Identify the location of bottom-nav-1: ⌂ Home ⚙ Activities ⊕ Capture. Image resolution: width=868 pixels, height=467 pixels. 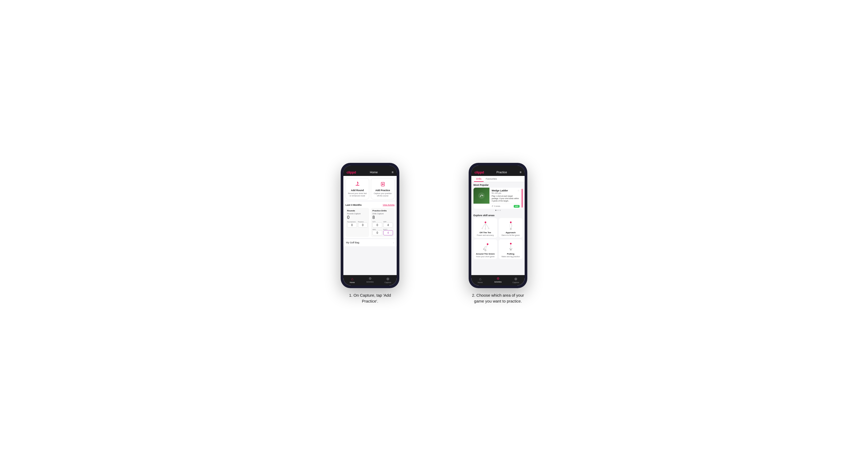
(370, 280).